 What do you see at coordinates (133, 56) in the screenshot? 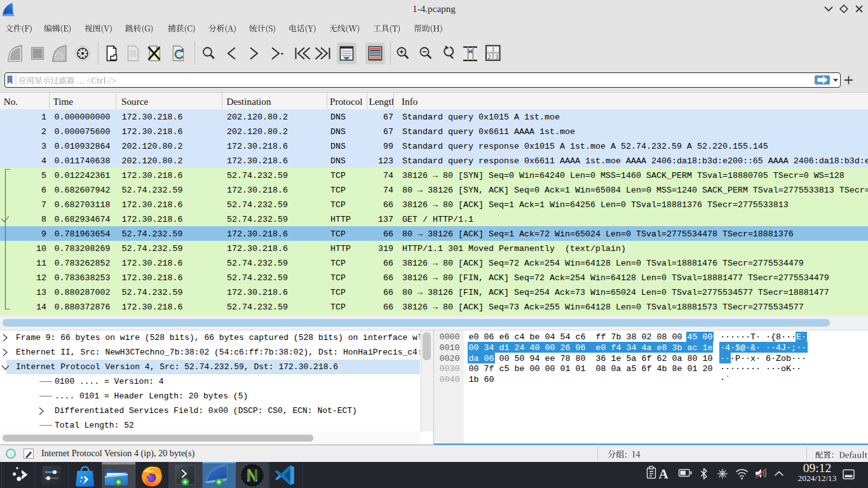
I see `svg-text: 0101` at bounding box center [133, 56].